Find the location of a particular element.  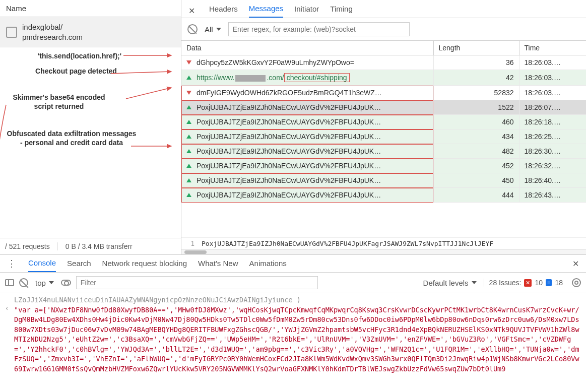

annotation-exfil-messages: Obfuscated data exfiltration messages - … is located at coordinates (72, 138).